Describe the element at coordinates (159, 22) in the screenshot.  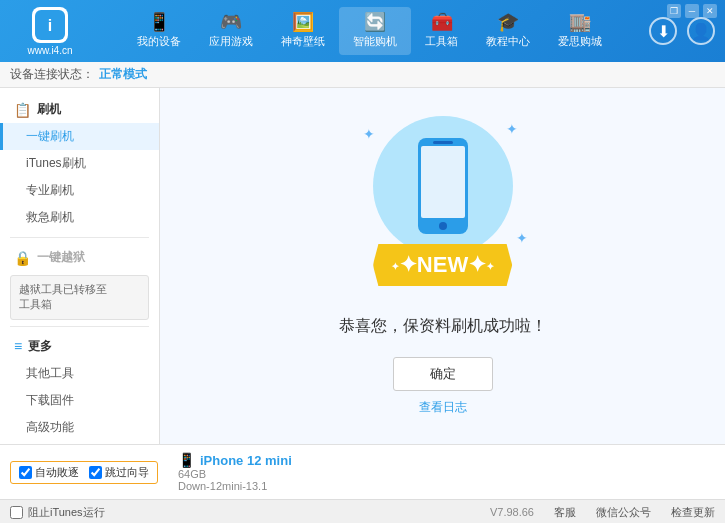
I see `my-device-icon: 📱` at that location.